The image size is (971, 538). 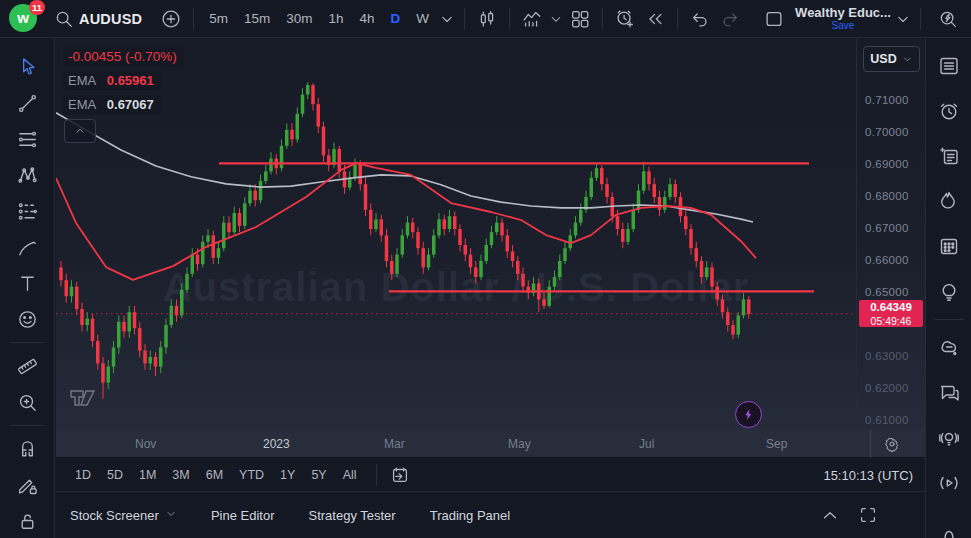 I want to click on go-to-date-icon, so click(x=400, y=475).